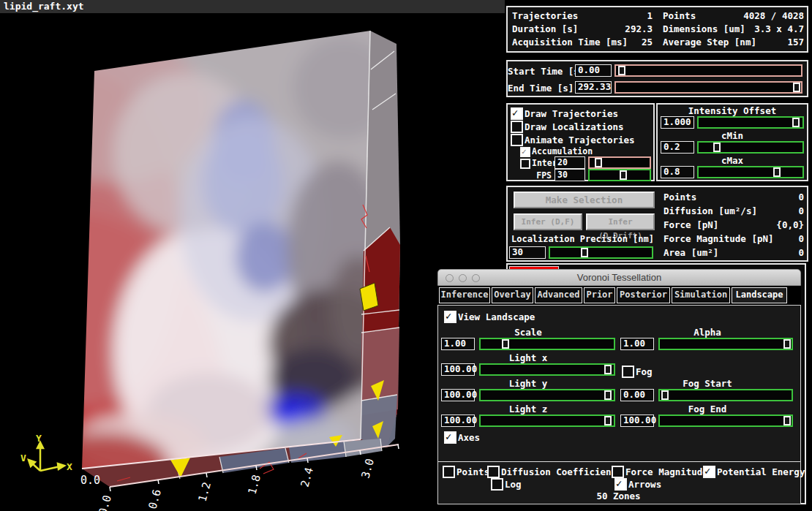 This screenshot has height=511, width=812. Describe the element at coordinates (516, 114) in the screenshot. I see `draw-trajectories-checkbox` at that location.